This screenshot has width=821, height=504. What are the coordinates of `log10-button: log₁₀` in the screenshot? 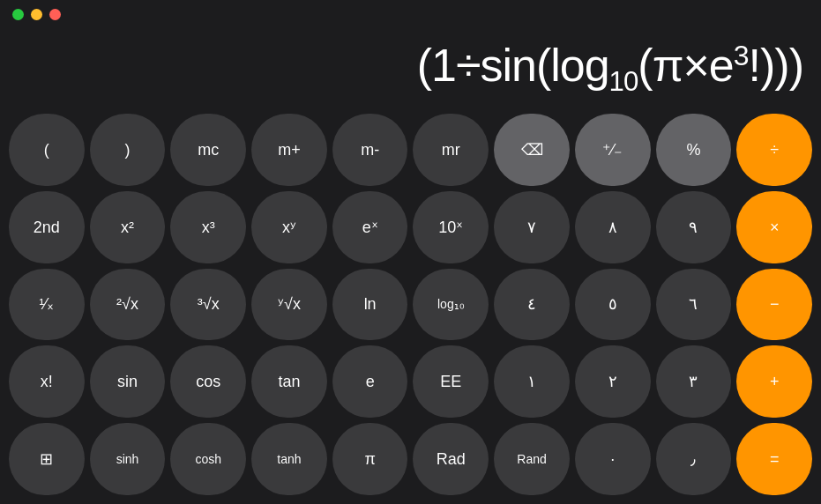 It's located at (451, 305).